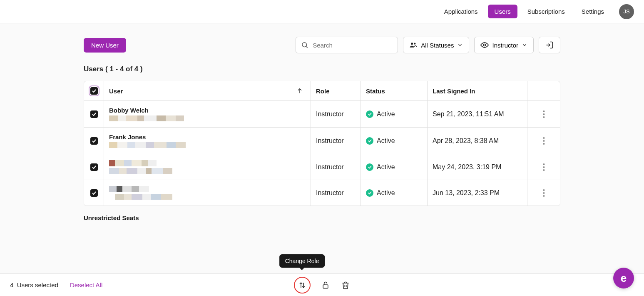 This screenshot has width=644, height=296. What do you see at coordinates (322, 91) in the screenshot?
I see `table-header-row: User Role Status Last Signed In` at bounding box center [322, 91].